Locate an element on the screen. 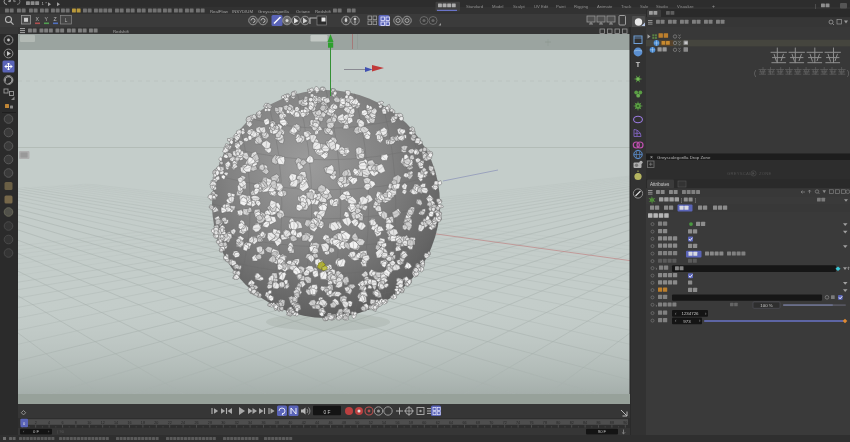  svg-text: INSYDIUM is located at coordinates (242, 12).